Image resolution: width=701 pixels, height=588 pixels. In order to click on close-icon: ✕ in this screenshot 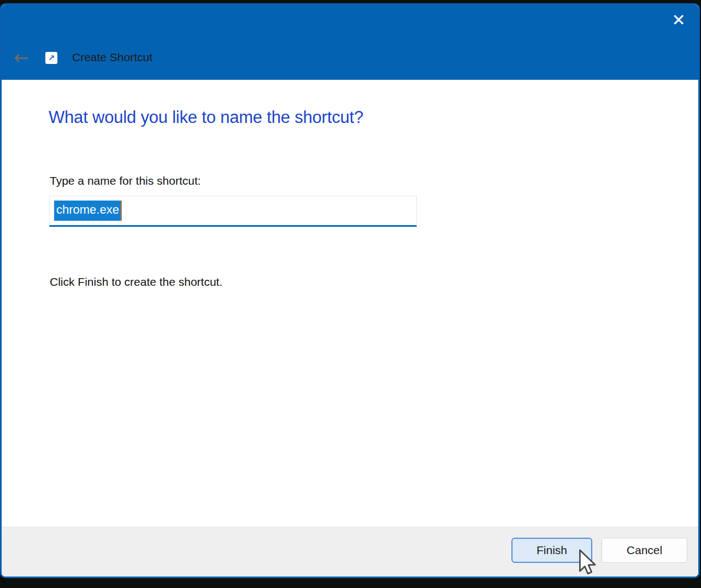, I will do `click(679, 20)`.